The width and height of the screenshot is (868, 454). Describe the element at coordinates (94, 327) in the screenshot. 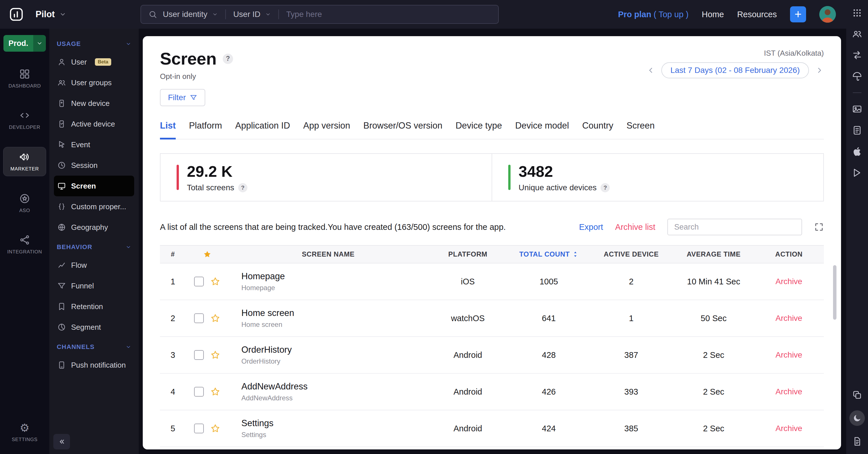

I see `menu-item-segment: Segment` at that location.